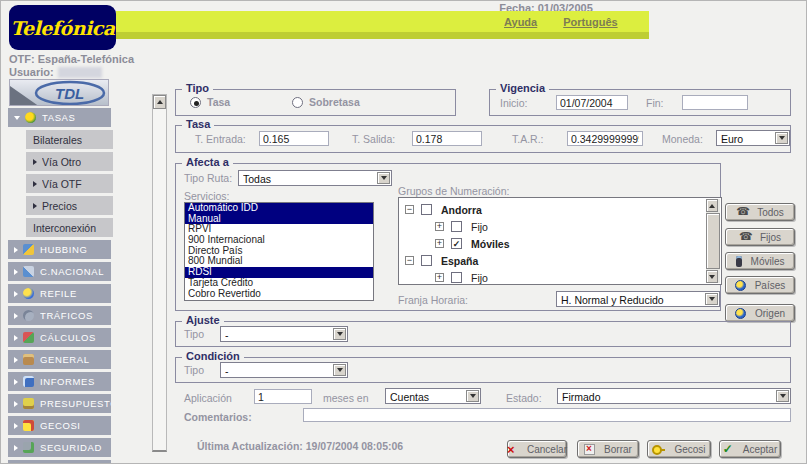 This screenshot has width=807, height=464. What do you see at coordinates (294, 138) in the screenshot?
I see `t-entrada-input` at bounding box center [294, 138].